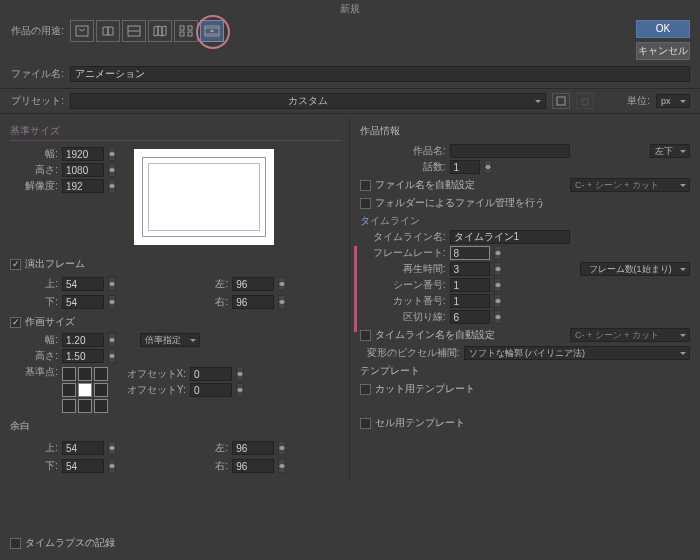 The width and height of the screenshot is (700, 560). What do you see at coordinates (635, 269) in the screenshot?
I see `frame-type-dropdown: フレーム数(1始まり)` at bounding box center [635, 269].